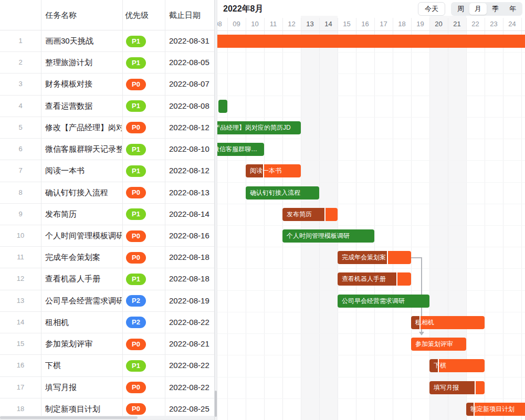 The image size is (525, 420). Describe the element at coordinates (107, 106) in the screenshot. I see `table-row: 4查看运营数据P12022-08-08` at that location.